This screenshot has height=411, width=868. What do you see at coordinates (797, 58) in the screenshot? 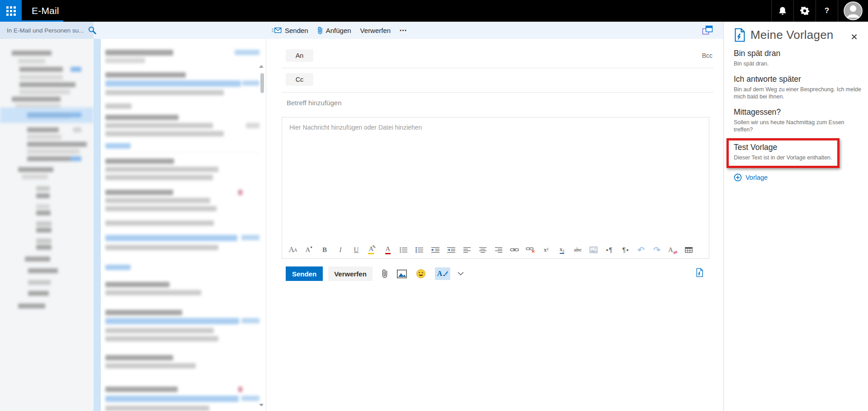
I see `template-item: Bin spät dran Bin spät dran.` at bounding box center [797, 58].